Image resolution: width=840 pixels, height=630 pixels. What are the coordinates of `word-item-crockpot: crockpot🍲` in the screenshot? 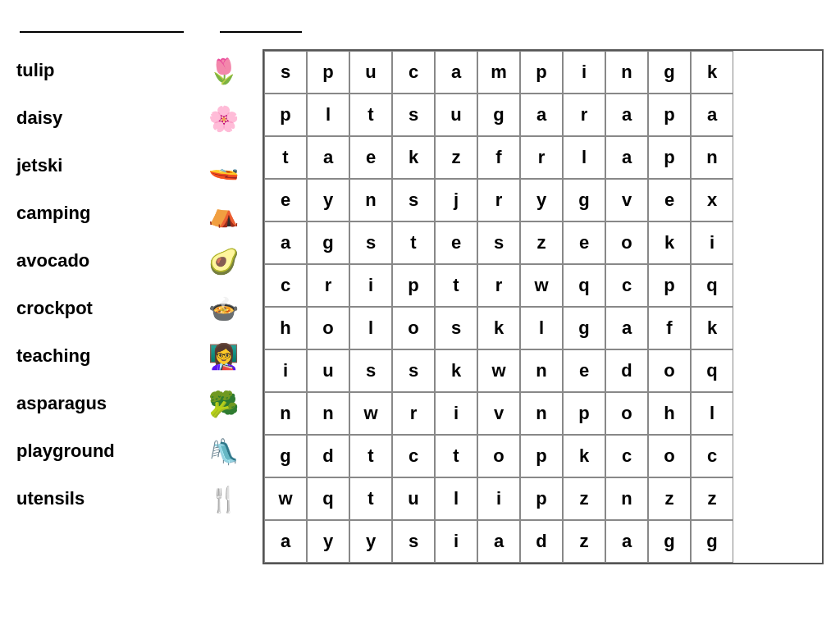 It's located at (131, 308).